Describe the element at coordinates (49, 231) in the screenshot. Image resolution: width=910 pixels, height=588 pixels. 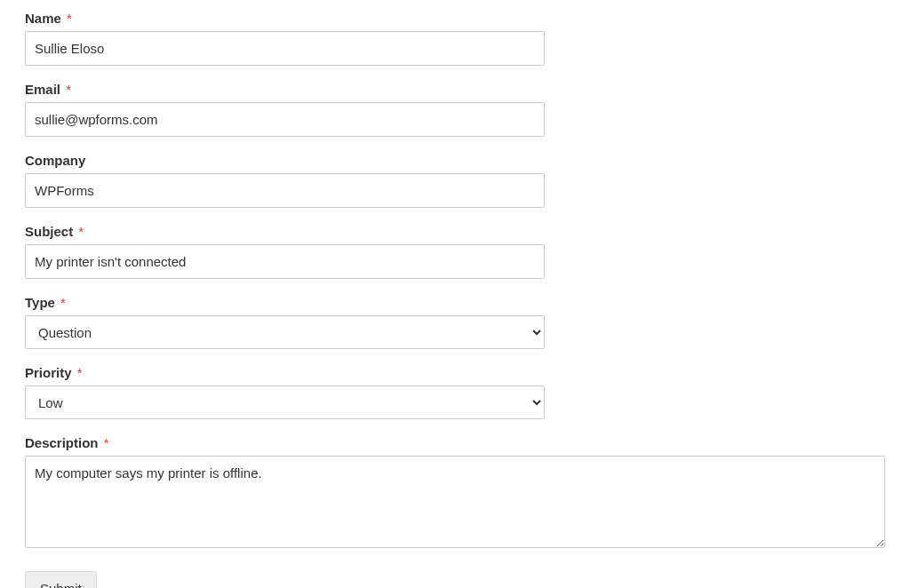
I see `subject-label-text: Subject` at that location.